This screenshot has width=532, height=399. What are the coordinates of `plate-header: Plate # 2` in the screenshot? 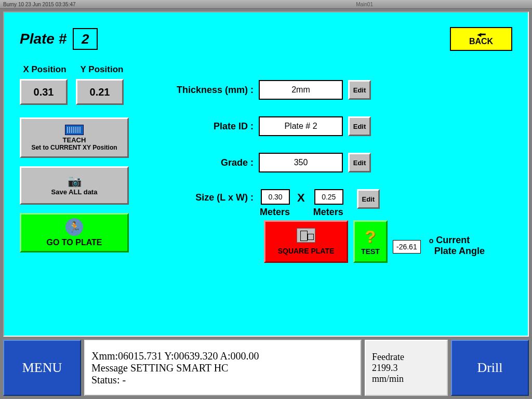 It's located at (59, 39).